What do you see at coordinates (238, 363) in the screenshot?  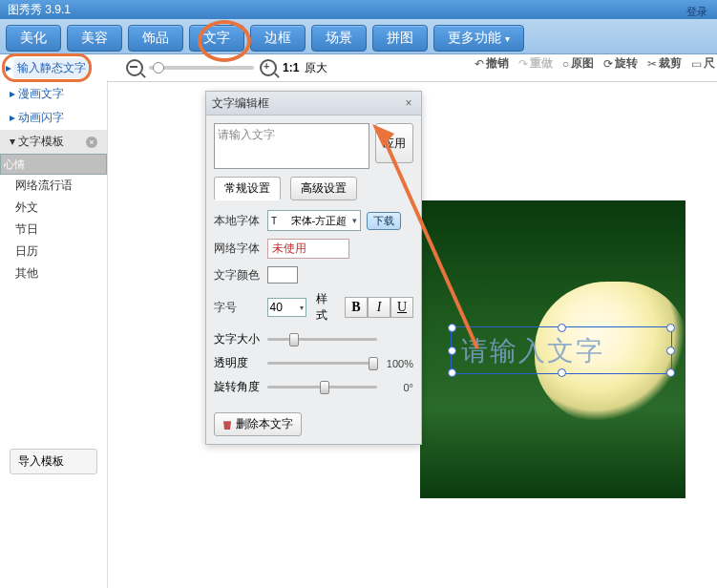 I see `opacity-label: 透明度` at bounding box center [238, 363].